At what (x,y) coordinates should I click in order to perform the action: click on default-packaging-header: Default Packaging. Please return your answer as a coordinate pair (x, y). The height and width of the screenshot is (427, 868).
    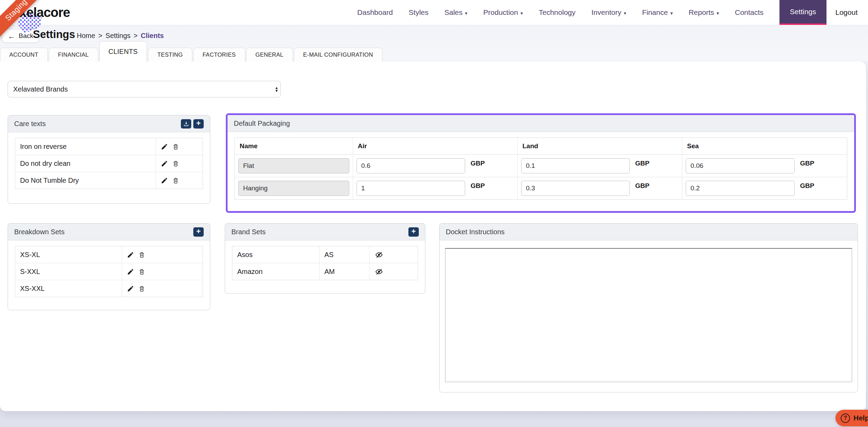
    Looking at the image, I should click on (541, 124).